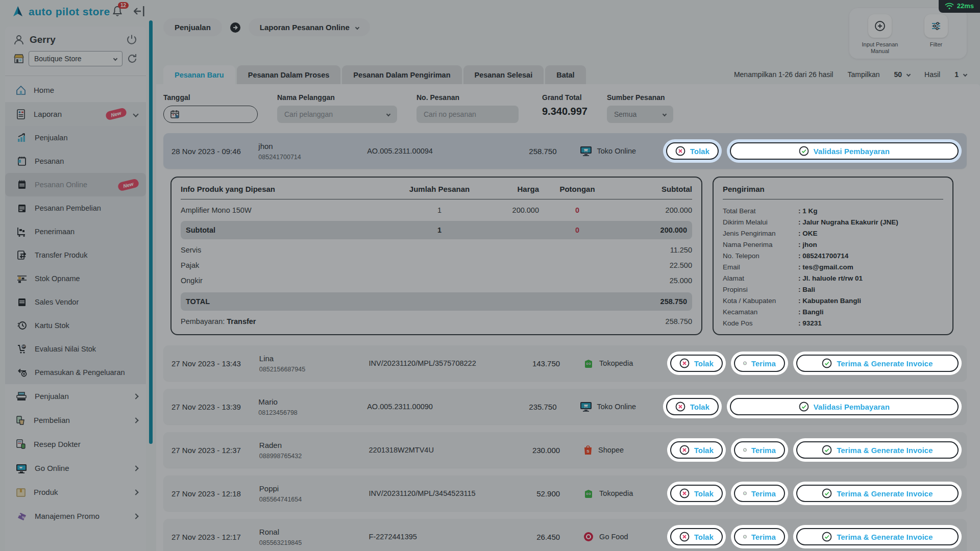 The image size is (980, 551). Describe the element at coordinates (508, 210) in the screenshot. I see `product-price: 200.000` at that location.